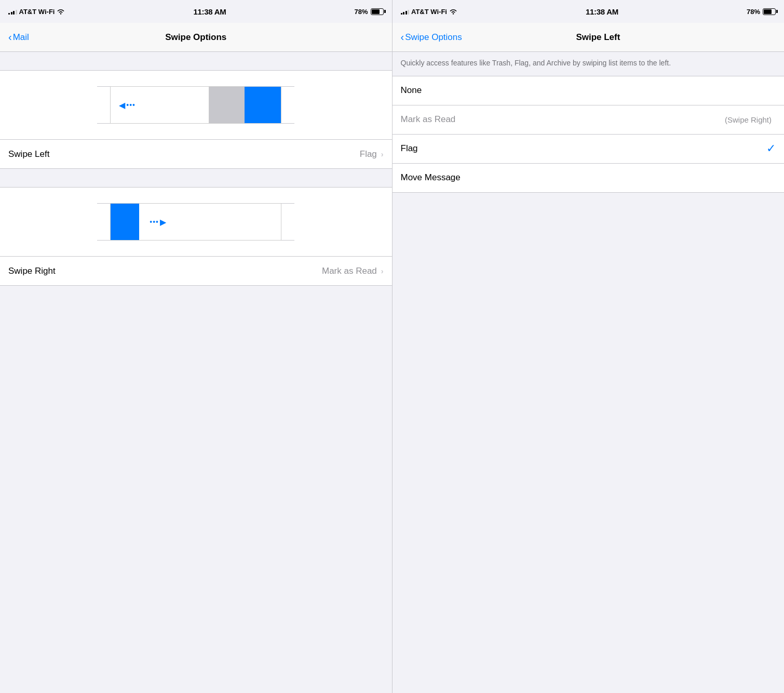 This screenshot has height=693, width=784. I want to click on left-time: 11:38 AM, so click(210, 11).